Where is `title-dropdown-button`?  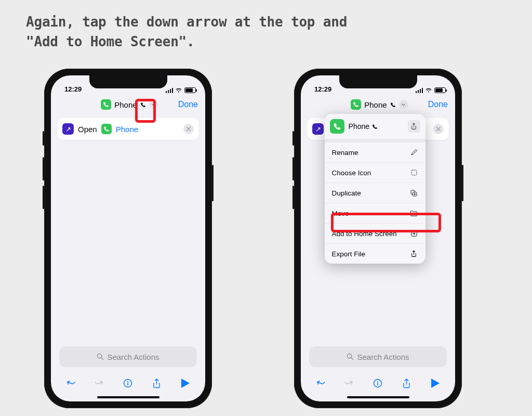
title-dropdown-button is located at coordinates (404, 105).